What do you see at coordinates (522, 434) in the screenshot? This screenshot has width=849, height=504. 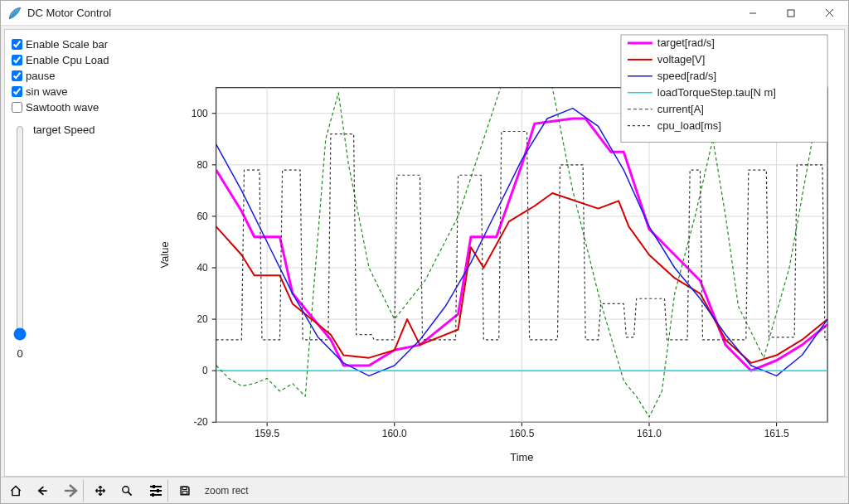 I see `svg-text: 160.5` at bounding box center [522, 434].